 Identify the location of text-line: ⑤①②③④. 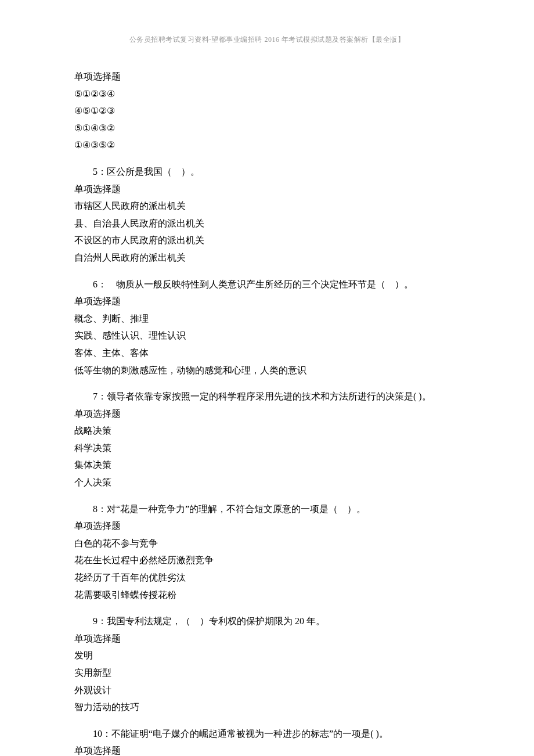
(267, 94).